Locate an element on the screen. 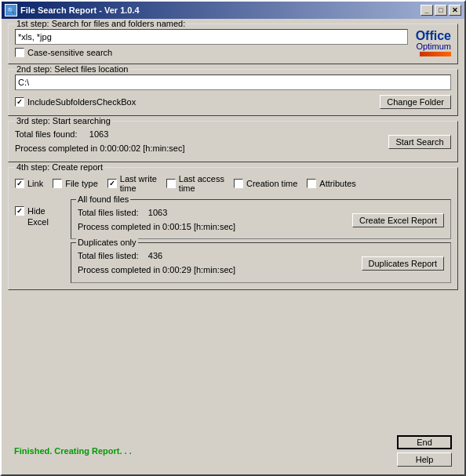  dup-total-value: 436 is located at coordinates (155, 256).